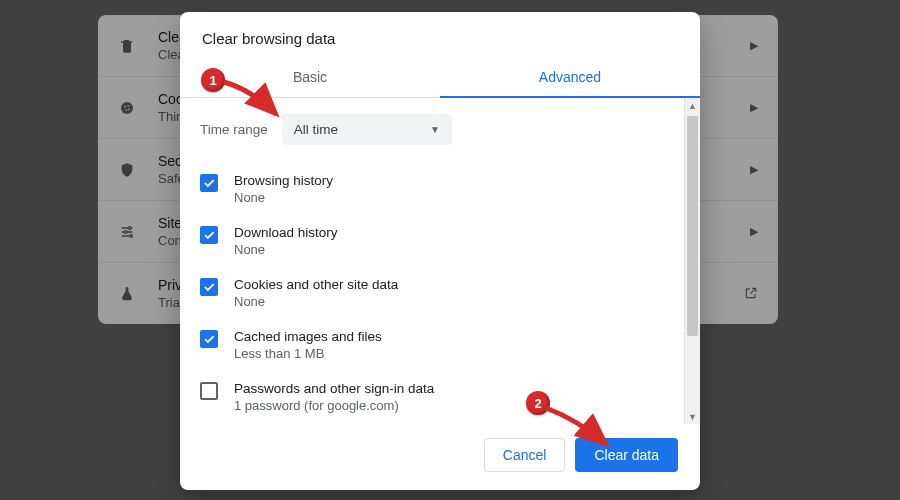 This screenshot has width=900, height=500. What do you see at coordinates (440, 78) in the screenshot?
I see `dialog-tabs: Basic Advanced` at bounding box center [440, 78].